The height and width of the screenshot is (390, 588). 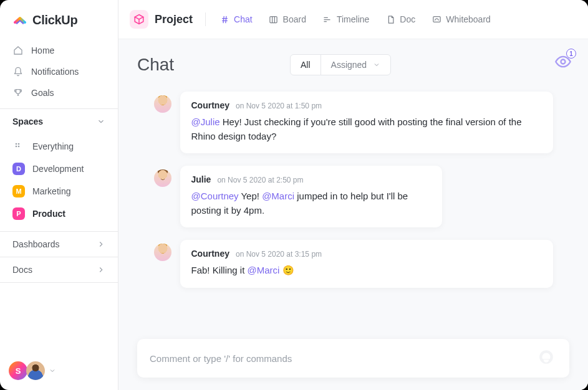 I want to click on message-time: on Nov 5 2020 at 2:50 pm, so click(x=260, y=180).